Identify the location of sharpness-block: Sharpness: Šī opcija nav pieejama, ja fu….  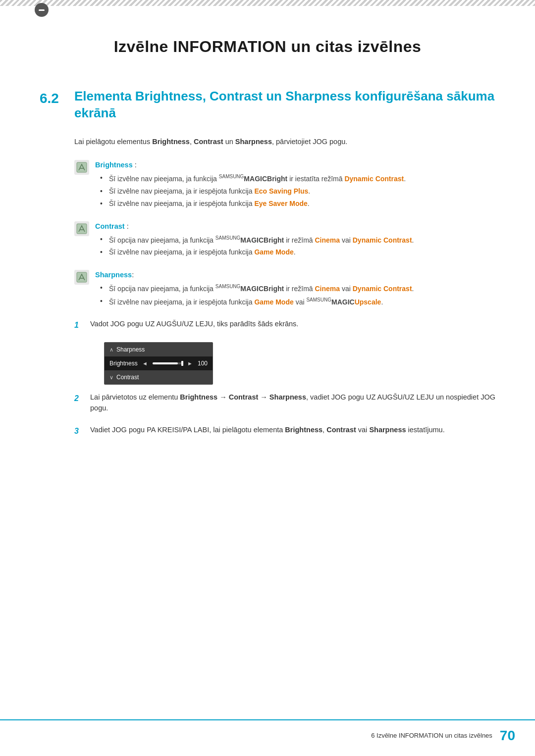
(285, 289).